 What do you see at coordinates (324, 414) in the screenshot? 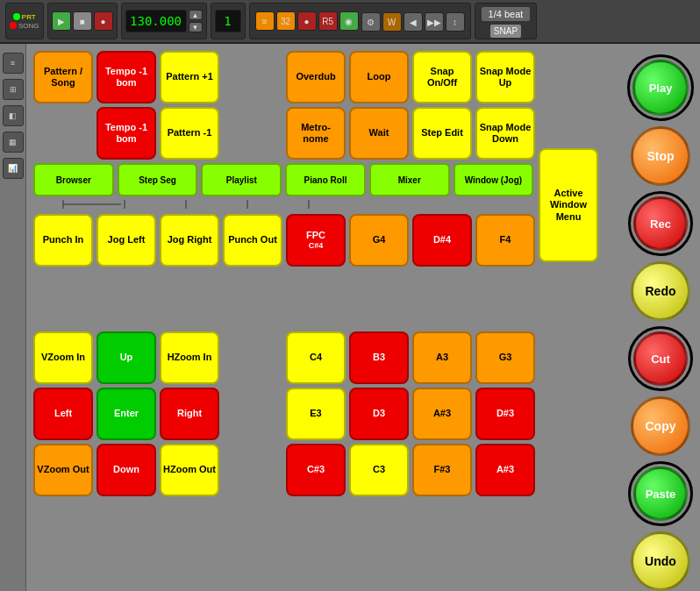
I see `row-5: Left Enter Right E3 D3 A#3 D#3` at bounding box center [324, 414].